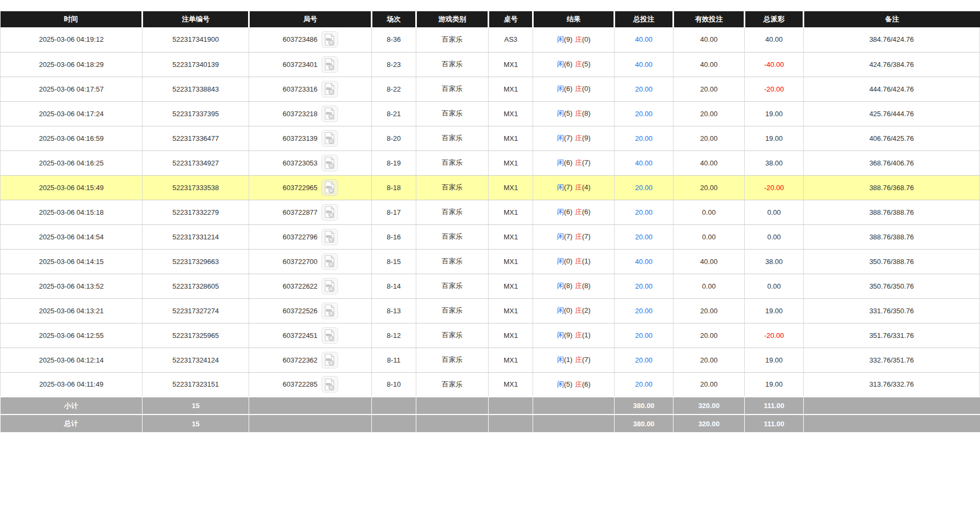 This screenshot has width=980, height=505. I want to click on cell-time: 2025-03-06 04:13:52, so click(72, 286).